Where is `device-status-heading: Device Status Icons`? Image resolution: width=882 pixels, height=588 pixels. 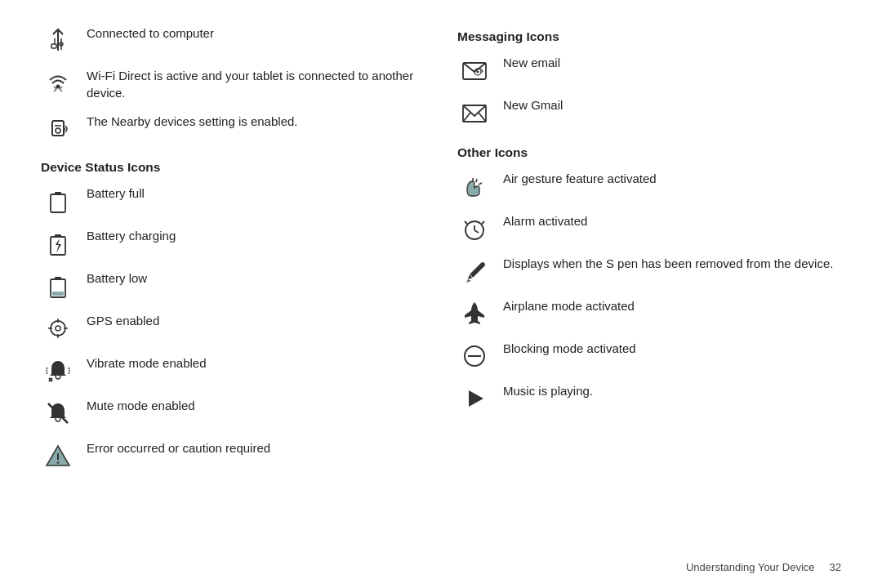
device-status-heading: Device Status Icons is located at coordinates (233, 167).